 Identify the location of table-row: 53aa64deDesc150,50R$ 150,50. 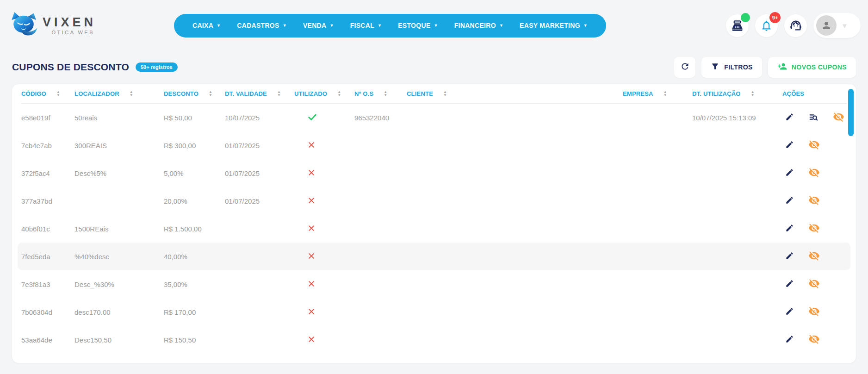
(434, 340).